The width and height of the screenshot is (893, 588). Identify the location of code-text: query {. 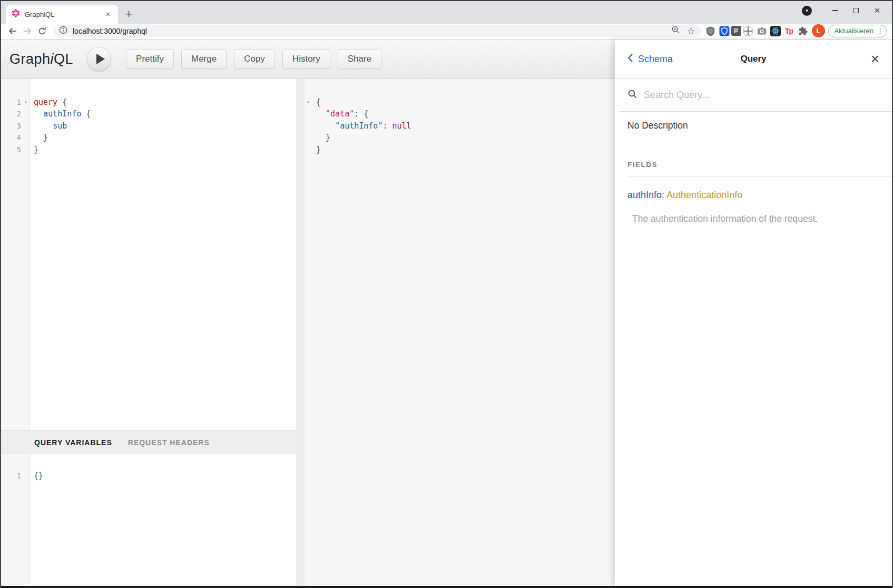
(48, 102).